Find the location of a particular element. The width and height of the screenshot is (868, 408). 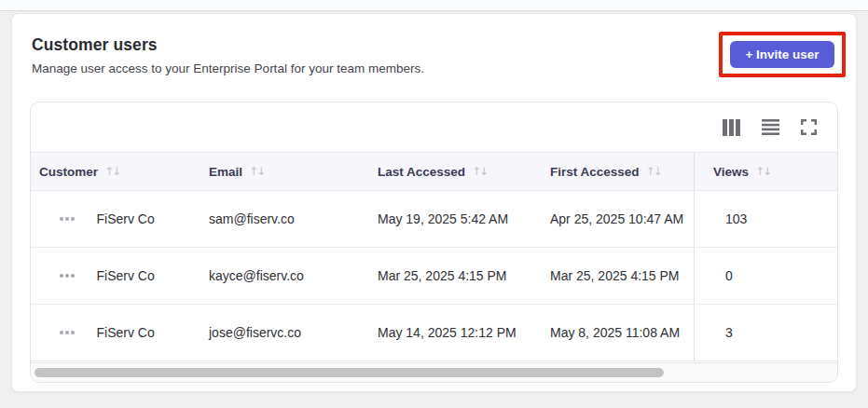

cell-first-accessed: May 8, 2025 11:08 AM is located at coordinates (618, 333).